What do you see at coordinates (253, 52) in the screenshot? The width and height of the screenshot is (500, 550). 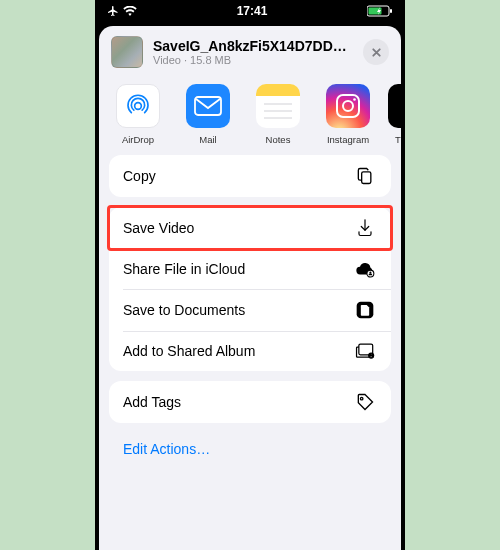 I see `file-info: SaveIG_An8kzFi5X14D7DDhXM... Video · 15.…` at bounding box center [253, 52].